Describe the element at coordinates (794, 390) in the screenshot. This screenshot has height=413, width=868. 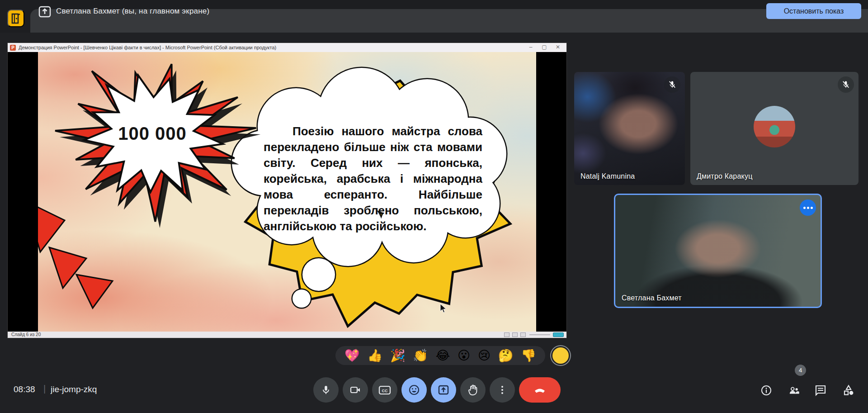
I see `participants-button` at that location.